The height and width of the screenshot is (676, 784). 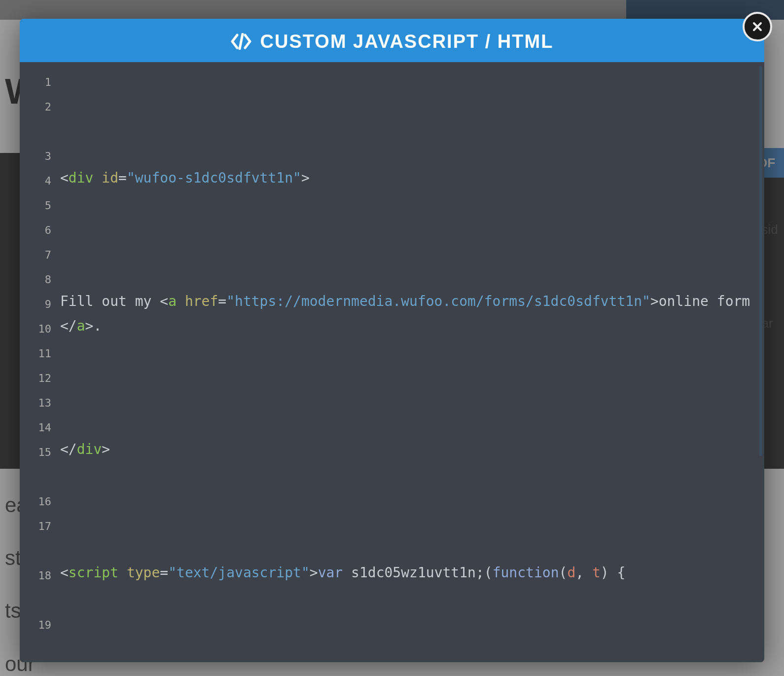 I want to click on modal-header: CUSTOM JAVASCRIPT / HTML, so click(x=392, y=41).